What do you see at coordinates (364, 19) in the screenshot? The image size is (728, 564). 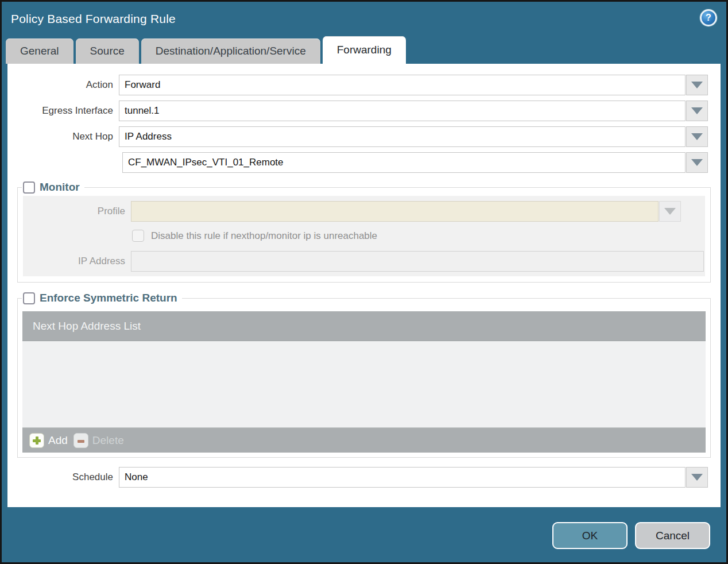 I see `dialog-titlebar: Policy Based Forwarding Rule ?` at bounding box center [364, 19].